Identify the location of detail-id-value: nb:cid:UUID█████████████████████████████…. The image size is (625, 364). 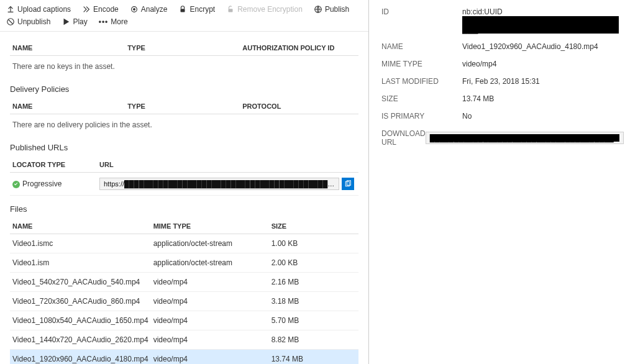
(541, 20).